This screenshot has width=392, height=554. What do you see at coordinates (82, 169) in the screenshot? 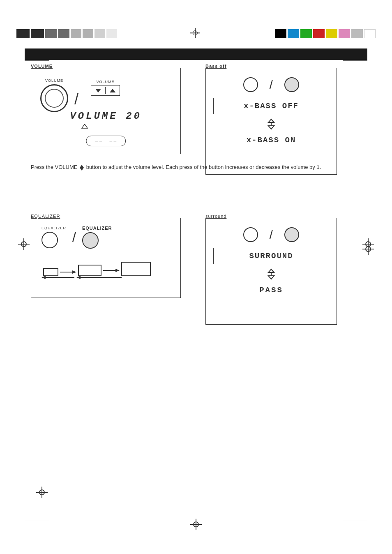
I see `tri-down-icon` at bounding box center [82, 169].